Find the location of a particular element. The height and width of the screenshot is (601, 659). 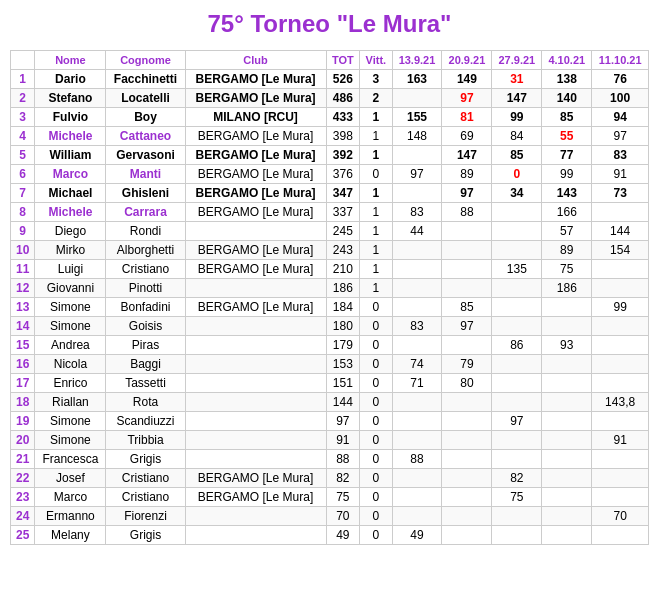

player-vittorie: 1 is located at coordinates (376, 136).